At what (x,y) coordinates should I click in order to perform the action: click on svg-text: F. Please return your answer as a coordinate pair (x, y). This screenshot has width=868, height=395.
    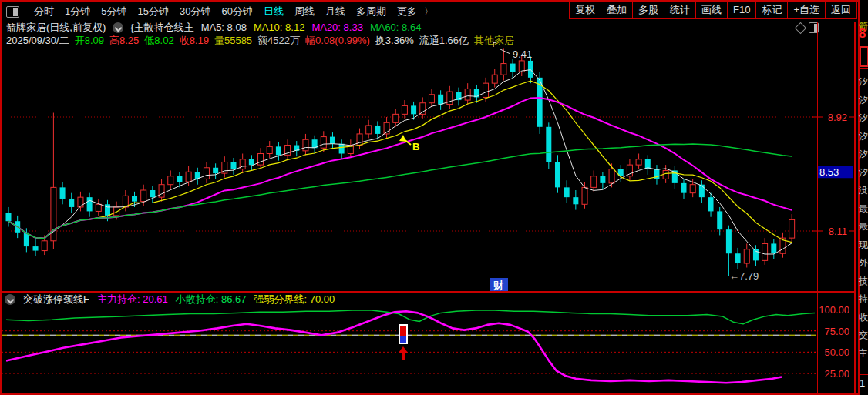
    Looking at the image, I should click on (495, 45).